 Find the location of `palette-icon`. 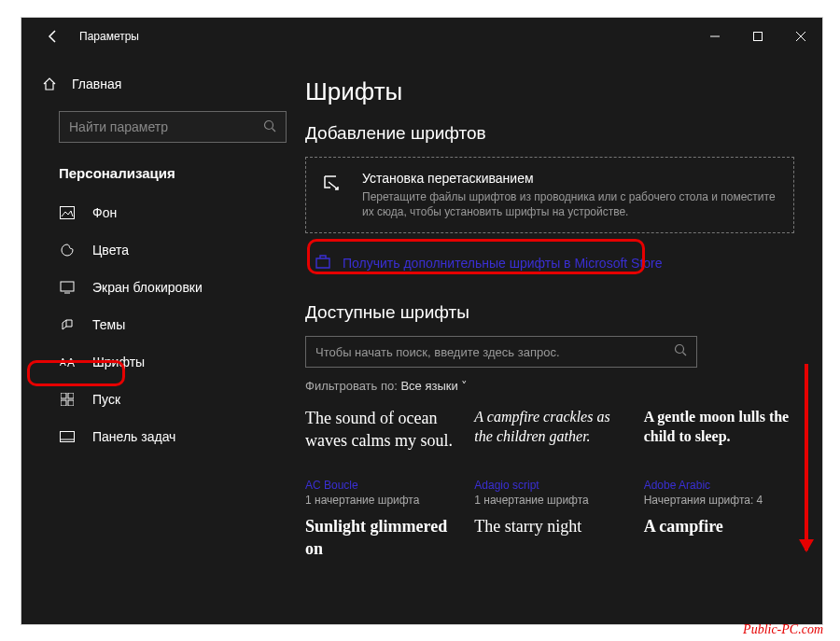

palette-icon is located at coordinates (67, 250).